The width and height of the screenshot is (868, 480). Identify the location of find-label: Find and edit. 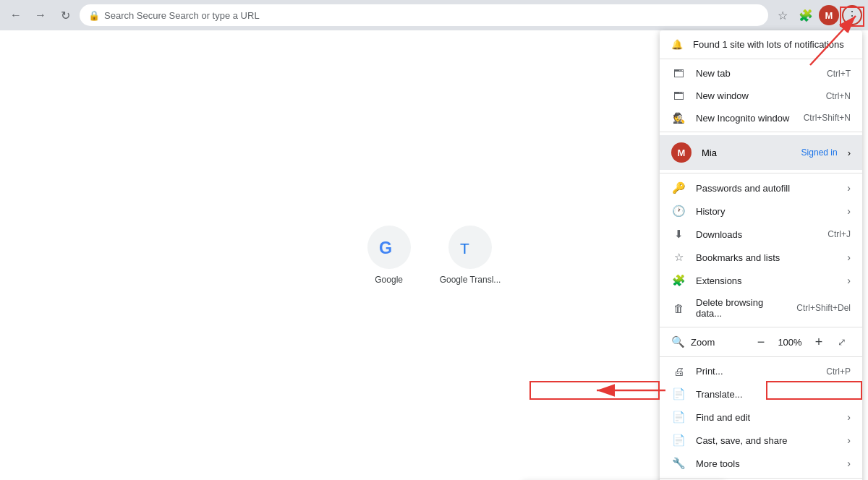
(765, 418).